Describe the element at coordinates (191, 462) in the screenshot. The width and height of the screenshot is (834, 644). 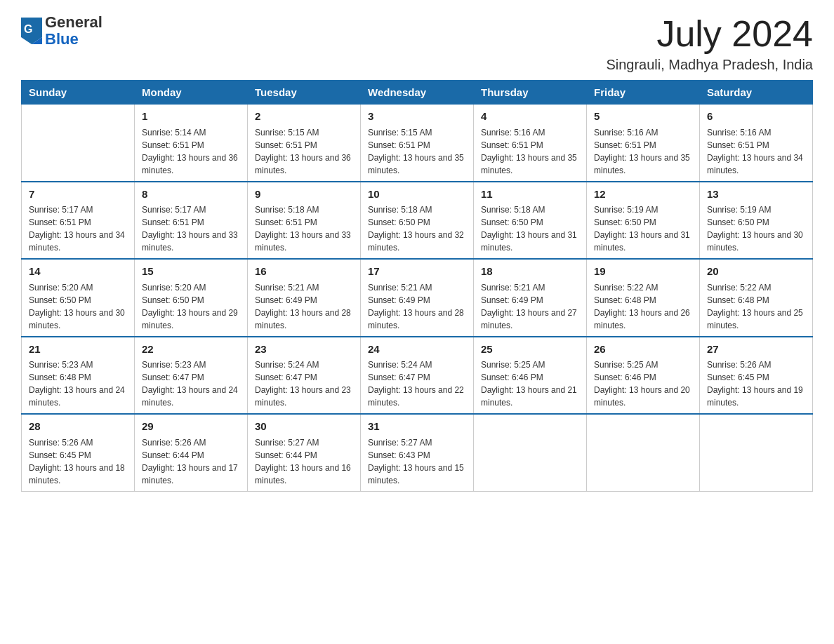
I see `day-info: Sunrise: 5:26 AMSunset: 6:44 PMDaylight:…` at that location.